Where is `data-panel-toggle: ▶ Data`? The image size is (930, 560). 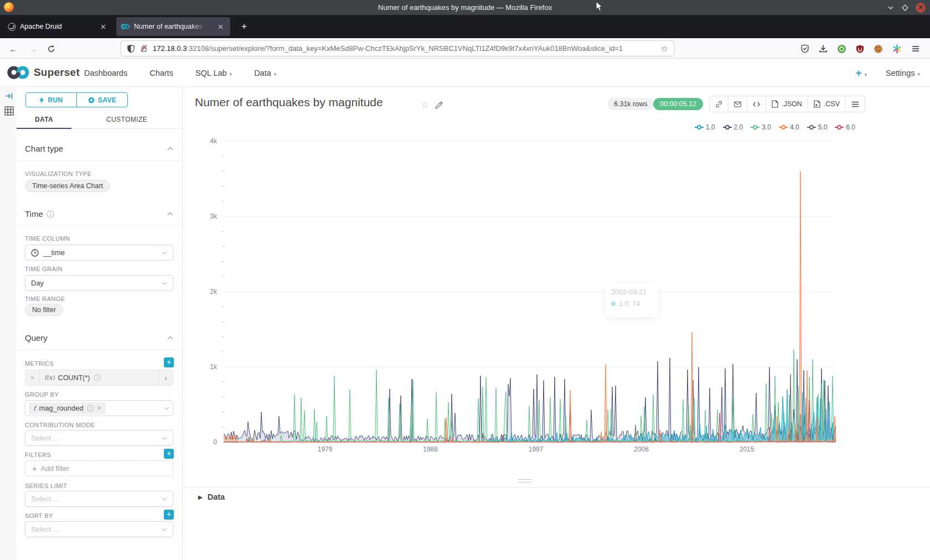
data-panel-toggle: ▶ Data is located at coordinates (211, 497).